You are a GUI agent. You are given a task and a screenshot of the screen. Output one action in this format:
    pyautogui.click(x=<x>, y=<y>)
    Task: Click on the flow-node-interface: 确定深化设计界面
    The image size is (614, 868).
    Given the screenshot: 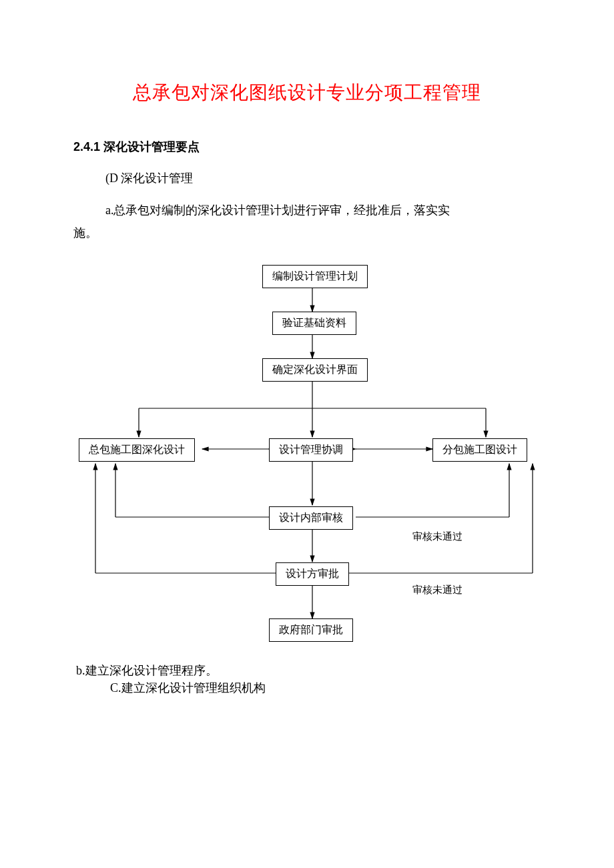 What is the action you would take?
    pyautogui.click(x=315, y=370)
    